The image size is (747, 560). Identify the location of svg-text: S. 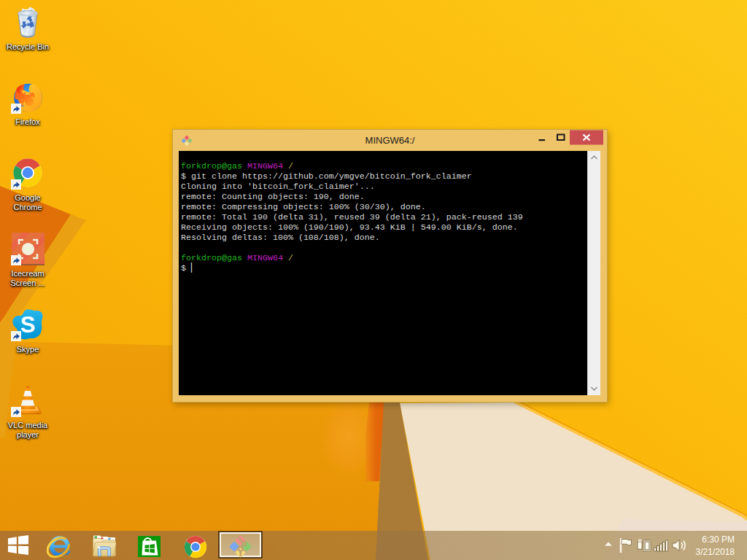
(28, 325).